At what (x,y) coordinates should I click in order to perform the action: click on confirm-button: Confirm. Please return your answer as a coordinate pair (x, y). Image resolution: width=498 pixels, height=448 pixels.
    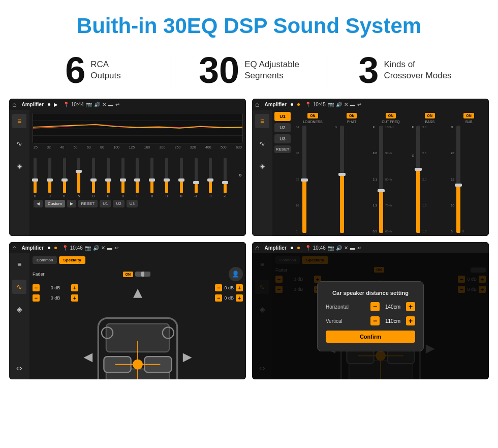
    Looking at the image, I should click on (370, 337).